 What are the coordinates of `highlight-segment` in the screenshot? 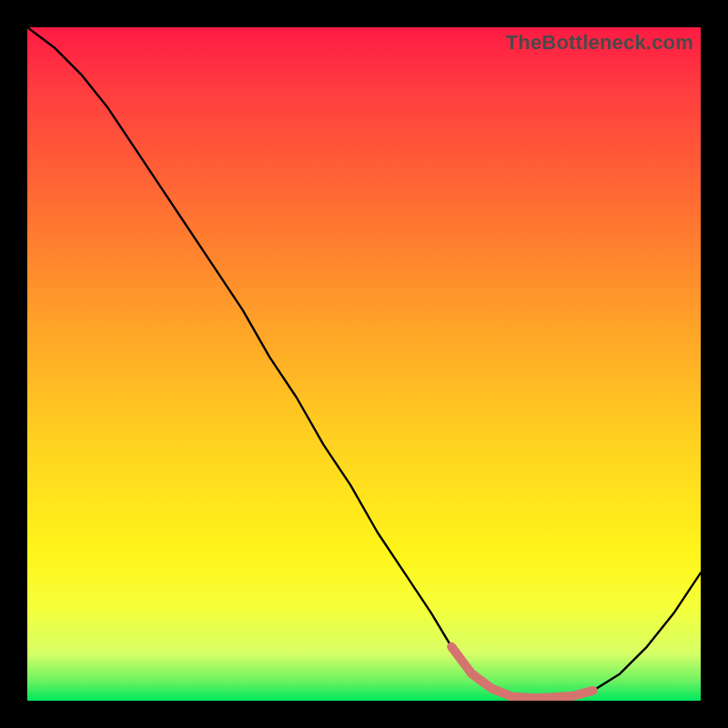 It's located at (522, 672).